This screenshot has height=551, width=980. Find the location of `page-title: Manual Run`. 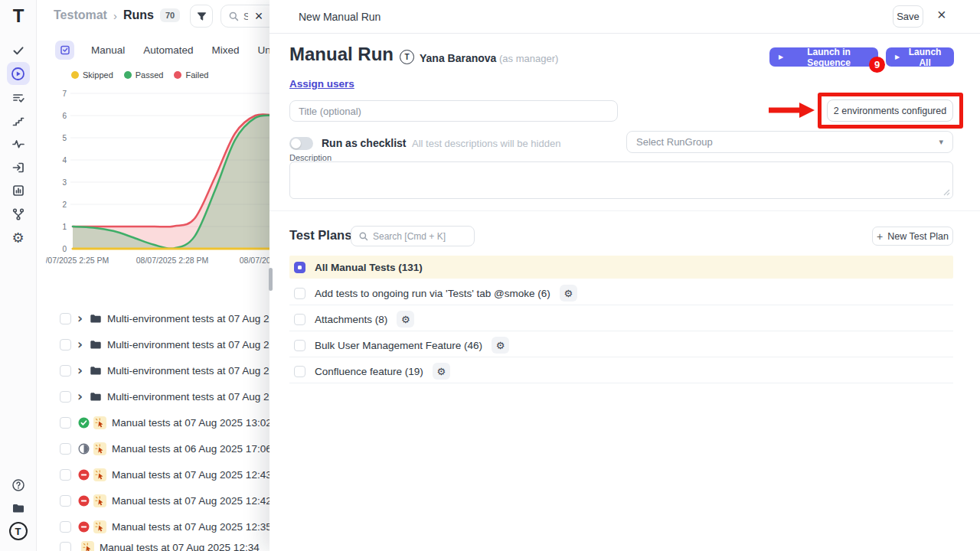

page-title: Manual Run is located at coordinates (341, 54).